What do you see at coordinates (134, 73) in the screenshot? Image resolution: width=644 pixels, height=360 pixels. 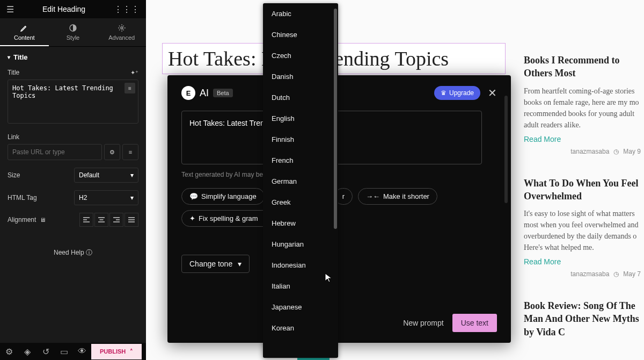 I see `sparkle-icon: ✦⁺` at bounding box center [134, 73].